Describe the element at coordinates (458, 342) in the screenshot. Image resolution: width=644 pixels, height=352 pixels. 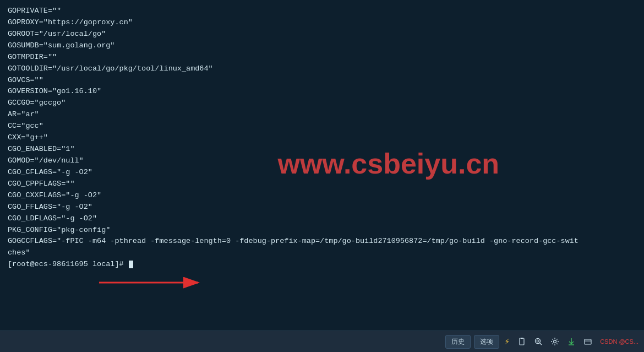
I see `history-button: 历史` at that location.